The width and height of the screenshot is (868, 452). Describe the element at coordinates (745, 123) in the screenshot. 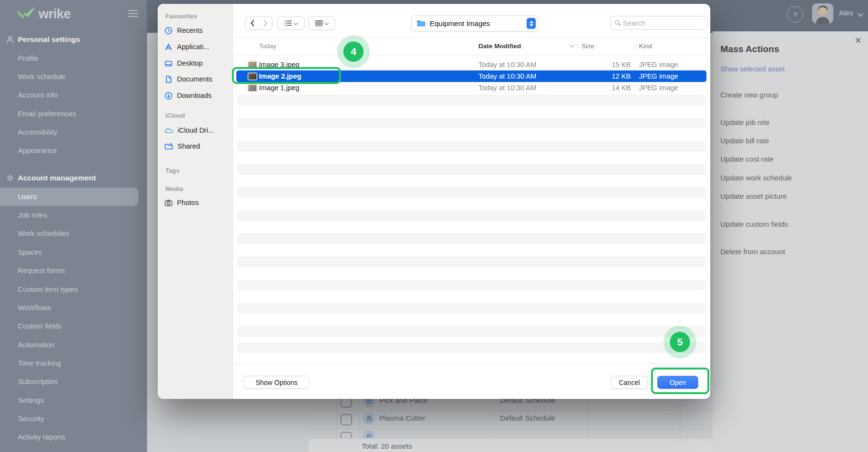

I see `action-update-job-role: Update job role` at that location.